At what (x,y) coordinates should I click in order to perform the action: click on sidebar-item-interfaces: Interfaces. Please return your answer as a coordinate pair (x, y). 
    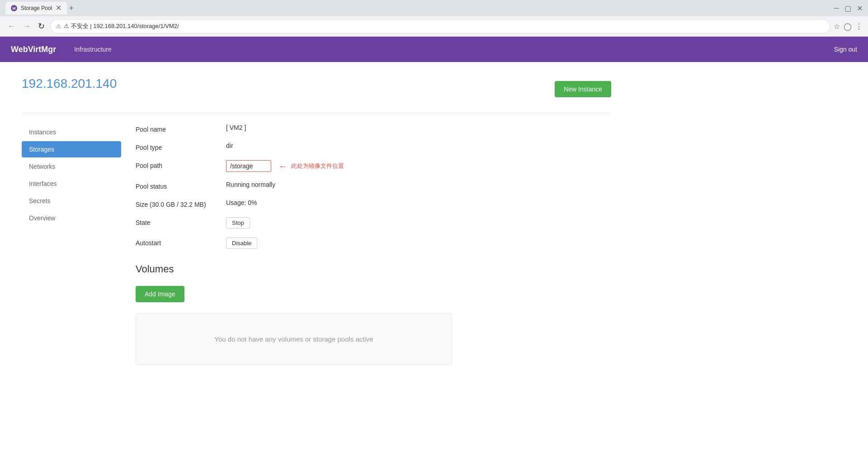
    Looking at the image, I should click on (71, 184).